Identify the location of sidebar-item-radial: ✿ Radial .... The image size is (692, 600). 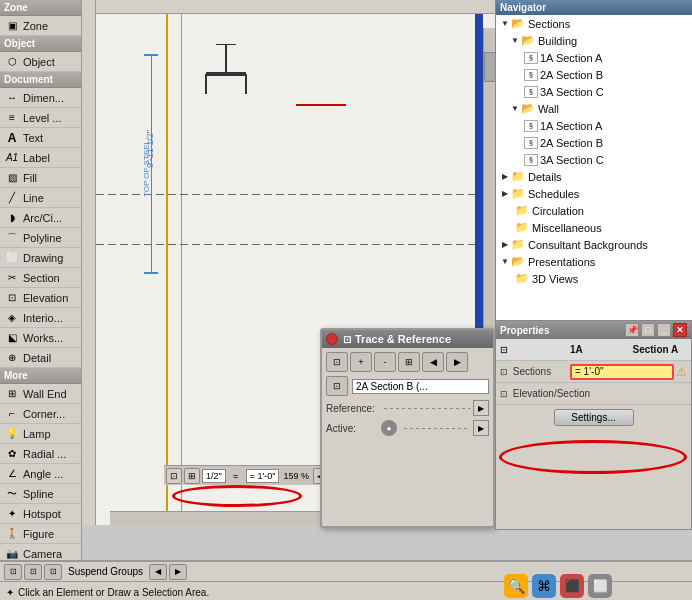
(40, 454).